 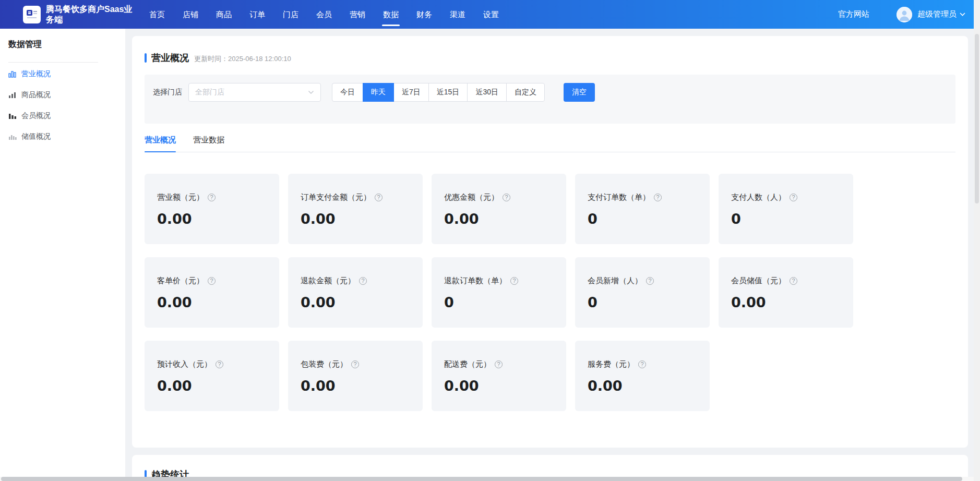 I want to click on date-range-custom: 自定义, so click(x=525, y=92).